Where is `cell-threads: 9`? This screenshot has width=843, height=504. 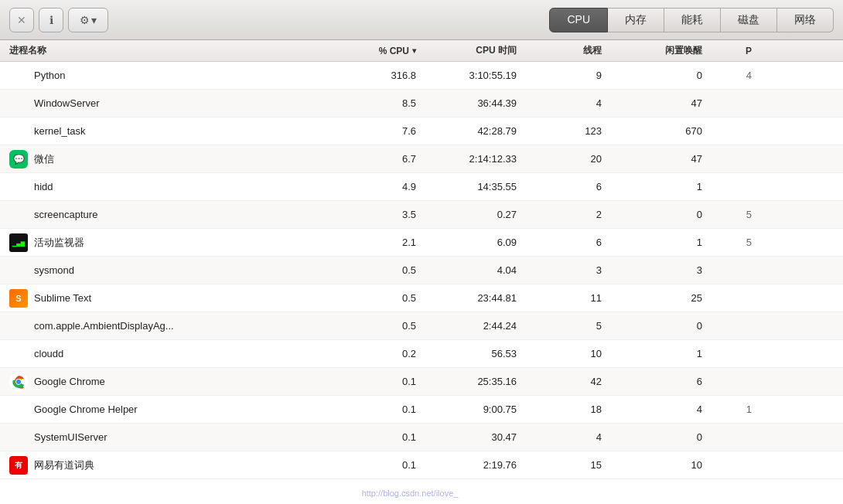
cell-threads: 9 is located at coordinates (568, 76).